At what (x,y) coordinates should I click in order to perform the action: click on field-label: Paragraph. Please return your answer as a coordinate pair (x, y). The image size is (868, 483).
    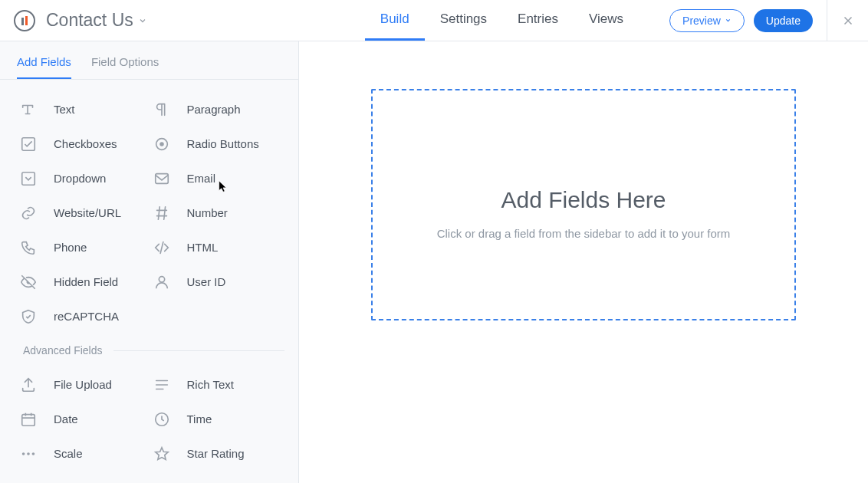
    Looking at the image, I should click on (214, 109).